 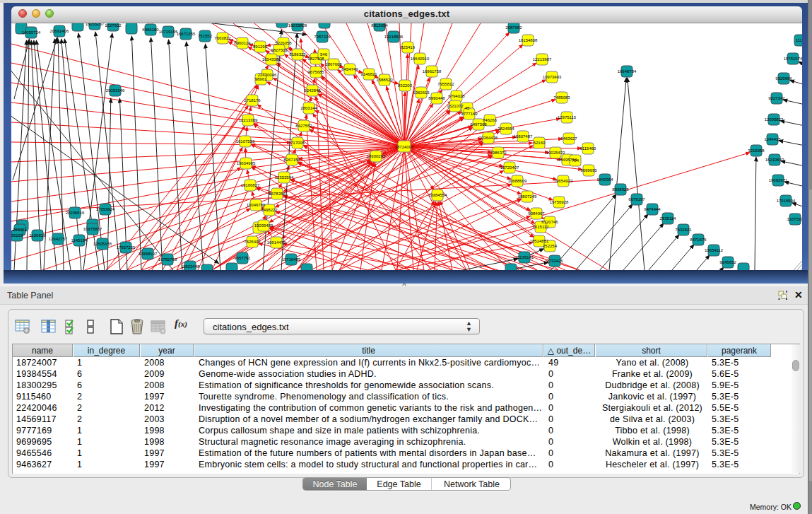 I want to click on svg-text: 6120746, so click(x=550, y=222).